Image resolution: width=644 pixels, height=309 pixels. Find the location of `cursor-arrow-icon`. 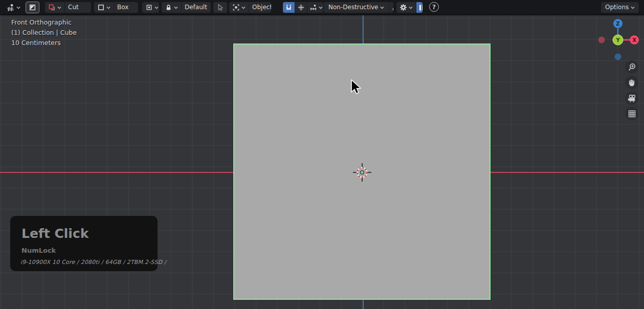

cursor-arrow-icon is located at coordinates (220, 7).